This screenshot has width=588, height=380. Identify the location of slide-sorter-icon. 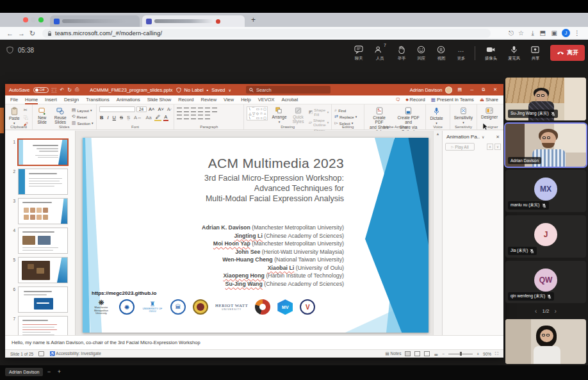
(418, 354).